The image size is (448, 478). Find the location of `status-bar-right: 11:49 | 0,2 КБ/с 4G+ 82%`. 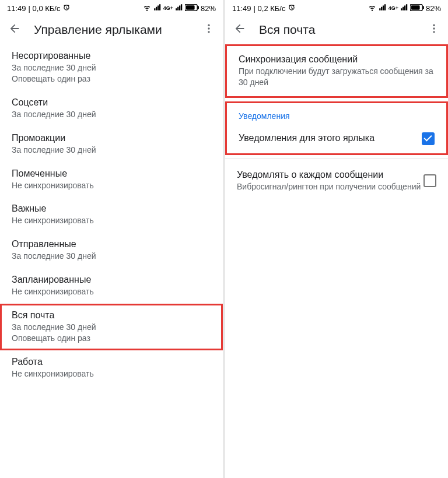

status-bar-right: 11:49 | 0,2 КБ/с 4G+ 82% is located at coordinates (337, 8).